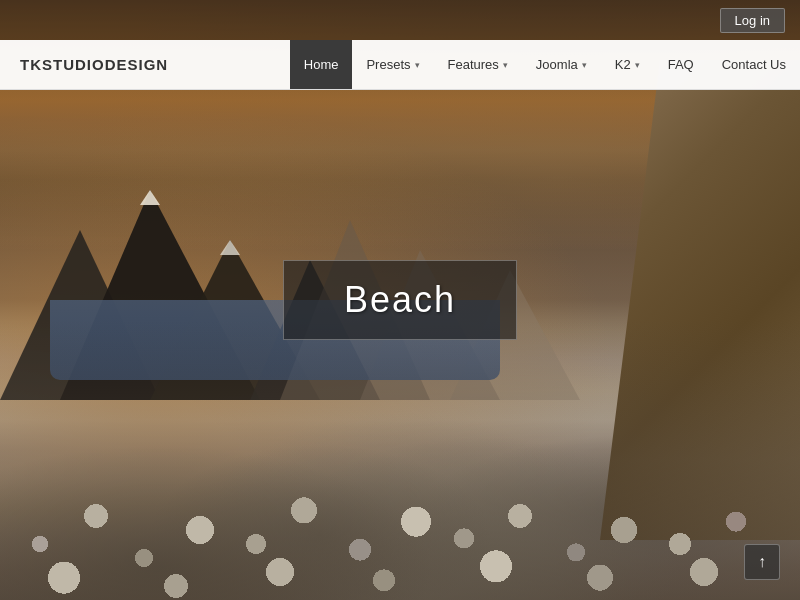 The width and height of the screenshot is (800, 600). What do you see at coordinates (400, 300) in the screenshot?
I see `hero-title: Beach` at bounding box center [400, 300].